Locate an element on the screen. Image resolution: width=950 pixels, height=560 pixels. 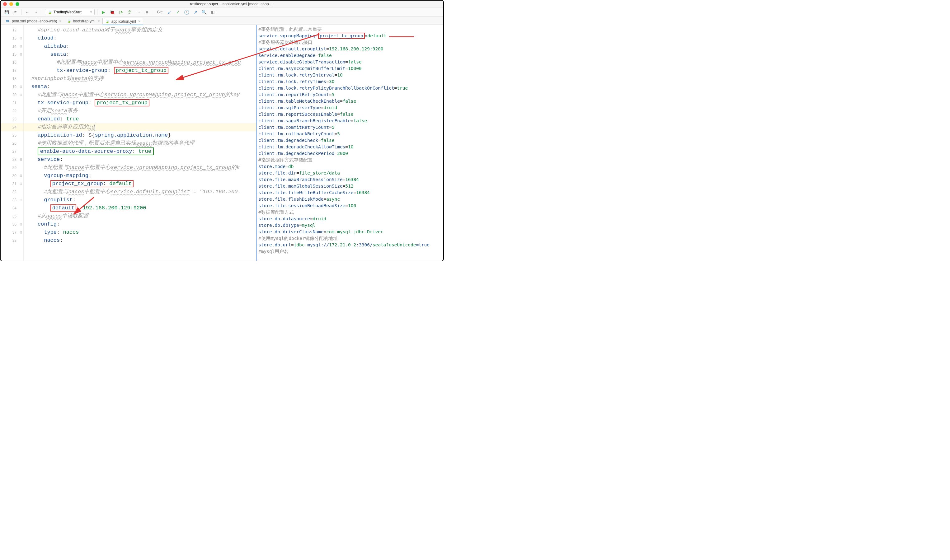
line-number: 18 is located at coordinates (12, 78).